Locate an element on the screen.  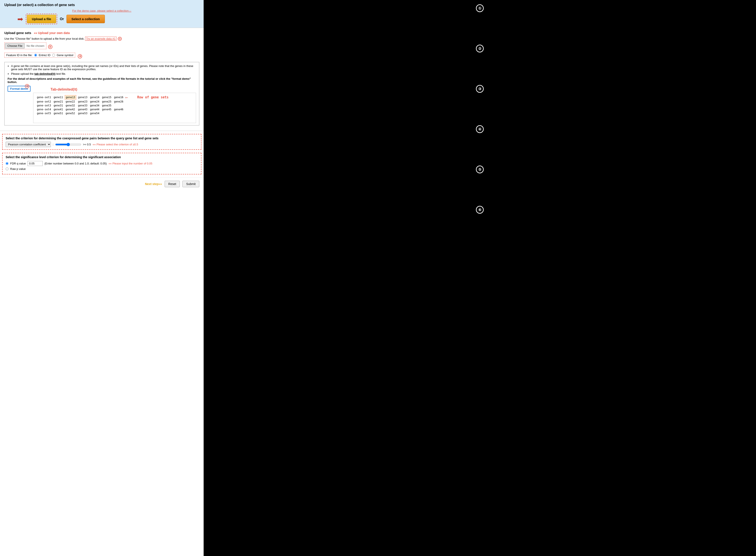
upload-file-button: Upload a file is located at coordinates (42, 19).